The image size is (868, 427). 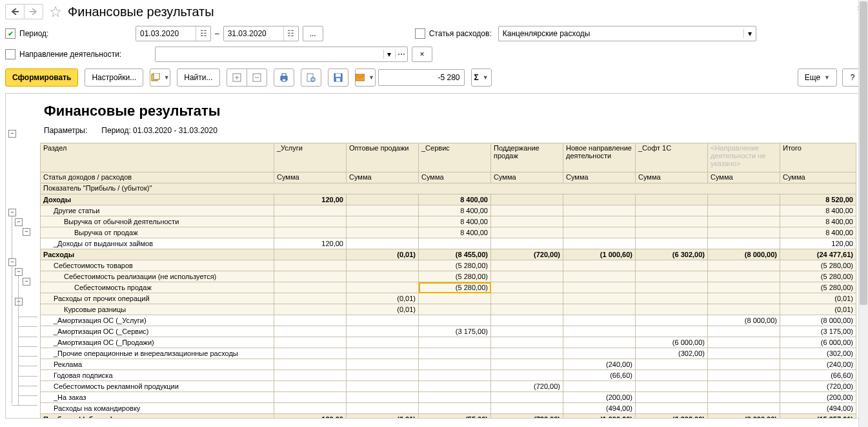 I want to click on table-row: _Амортизация ОС (_Сервис)(3 175,00)(3 17…, so click(x=449, y=332).